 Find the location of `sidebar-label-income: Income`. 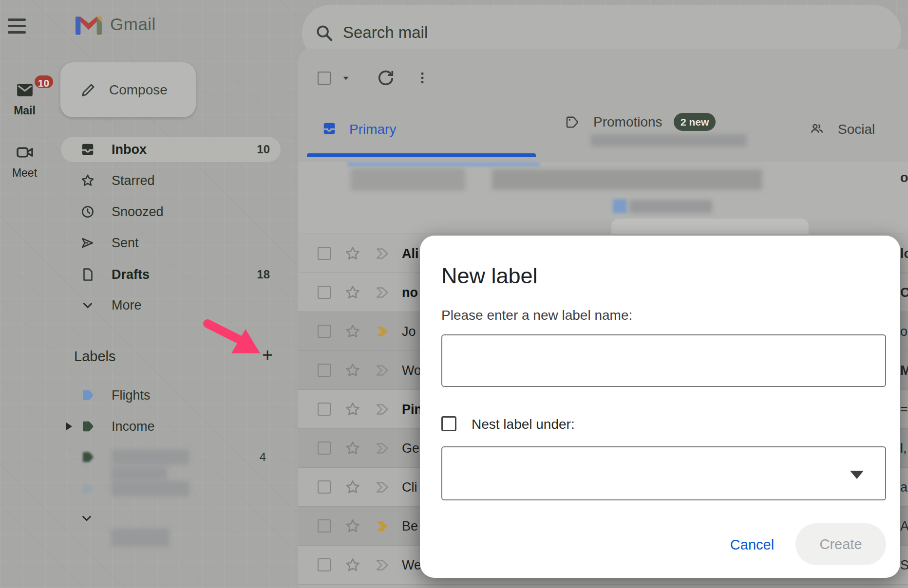

sidebar-label-income: Income is located at coordinates (170, 426).